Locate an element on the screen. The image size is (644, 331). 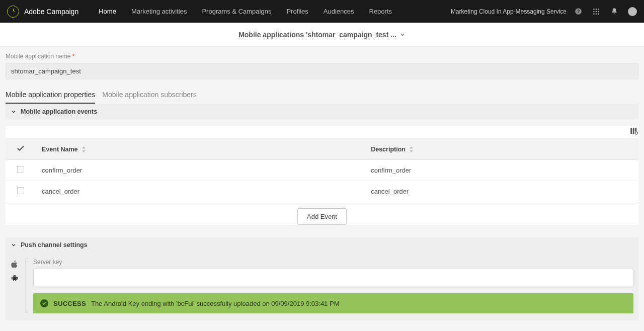
success-check-icon is located at coordinates (44, 303).